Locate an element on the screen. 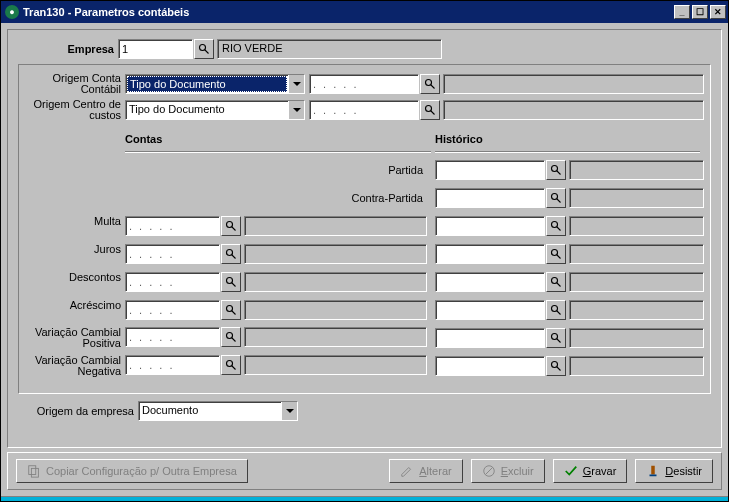 This screenshot has width=729, height=502. origem-centro-code-input is located at coordinates (364, 110).